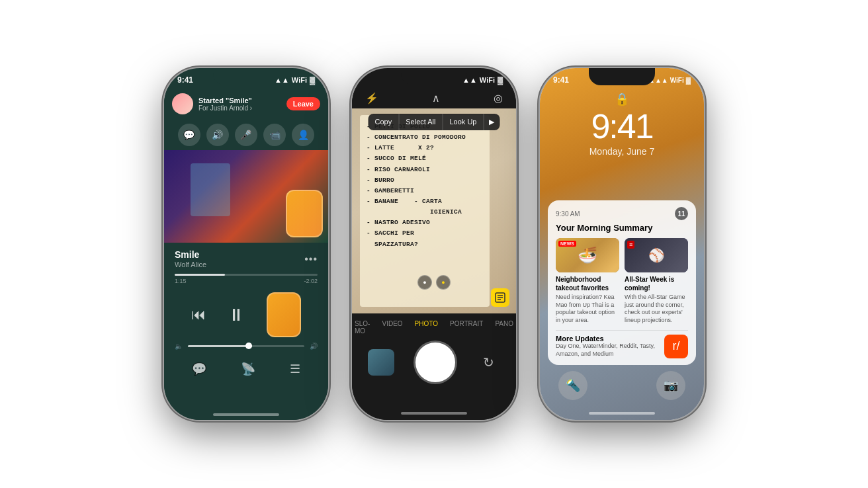 The image size is (868, 488). Describe the element at coordinates (622, 126) in the screenshot. I see `lock-time: 9:41` at that location.